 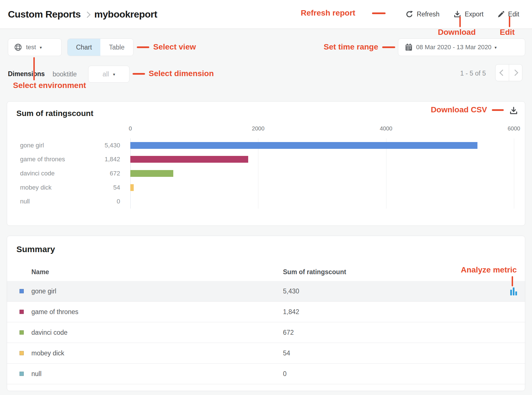 What do you see at coordinates (428, 14) in the screenshot?
I see `refresh-label: Refresh` at bounding box center [428, 14].